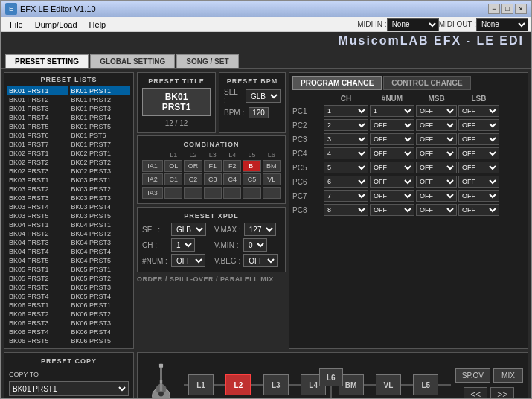 This screenshot has height=399, width=532. What do you see at coordinates (392, 153) in the screenshot?
I see `pc-num-select-3: OFF` at bounding box center [392, 153].